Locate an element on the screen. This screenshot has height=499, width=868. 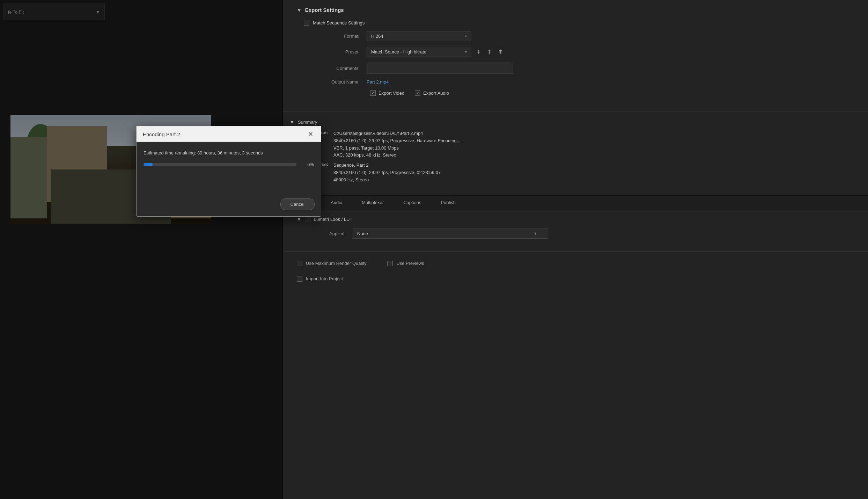
import-row: Import Into Project is located at coordinates (575, 279).